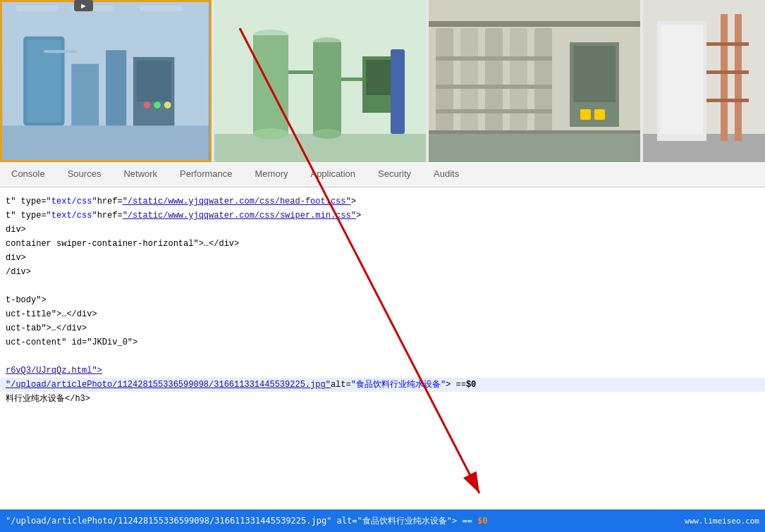  Describe the element at coordinates (168, 385) in the screenshot. I see `code-link-4: "/upload/articlePhoto/112428155336599098…` at that location.